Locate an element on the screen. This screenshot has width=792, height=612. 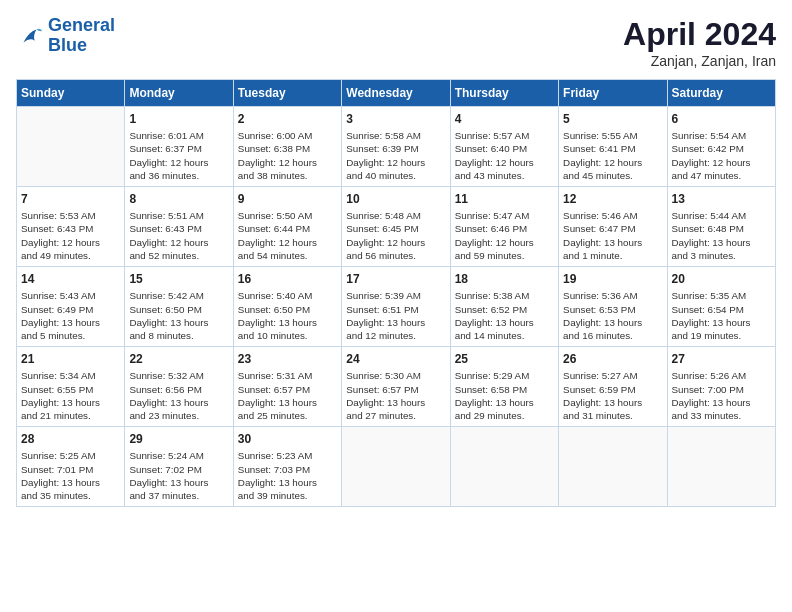
day-info: Sunrise: 5:46 AM Sunset: 6:47 PM Dayligh… is located at coordinates (612, 236).